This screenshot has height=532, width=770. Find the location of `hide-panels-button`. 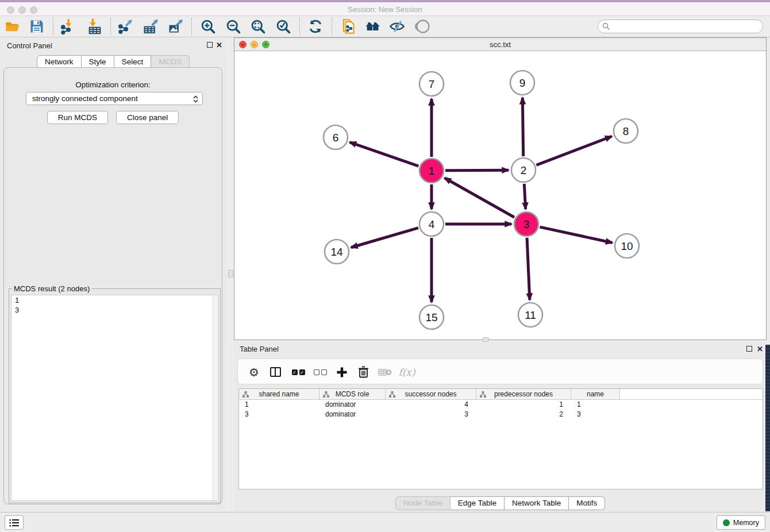

hide-panels-button is located at coordinates (397, 26).